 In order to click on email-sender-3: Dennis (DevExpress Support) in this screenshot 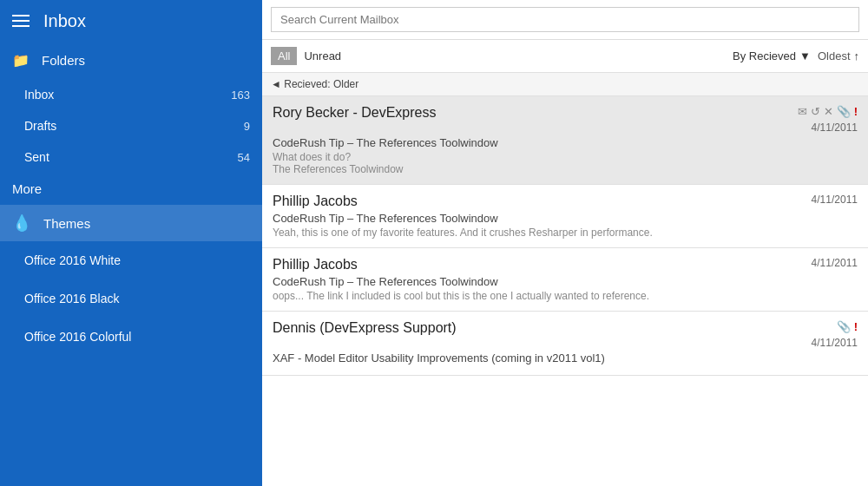, I will do `click(365, 328)`.